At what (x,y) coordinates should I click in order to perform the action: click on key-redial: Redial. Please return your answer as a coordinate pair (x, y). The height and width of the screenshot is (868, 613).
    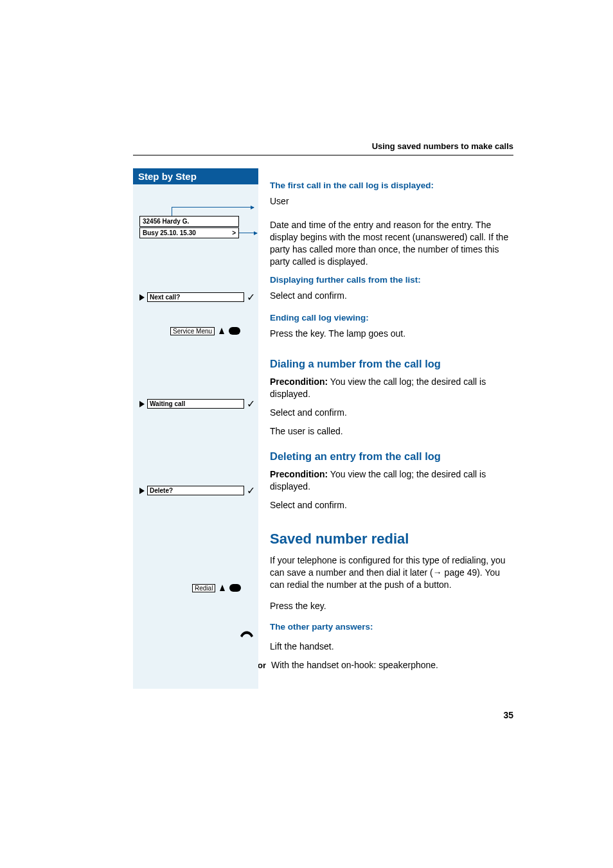
    Looking at the image, I should click on (217, 588).